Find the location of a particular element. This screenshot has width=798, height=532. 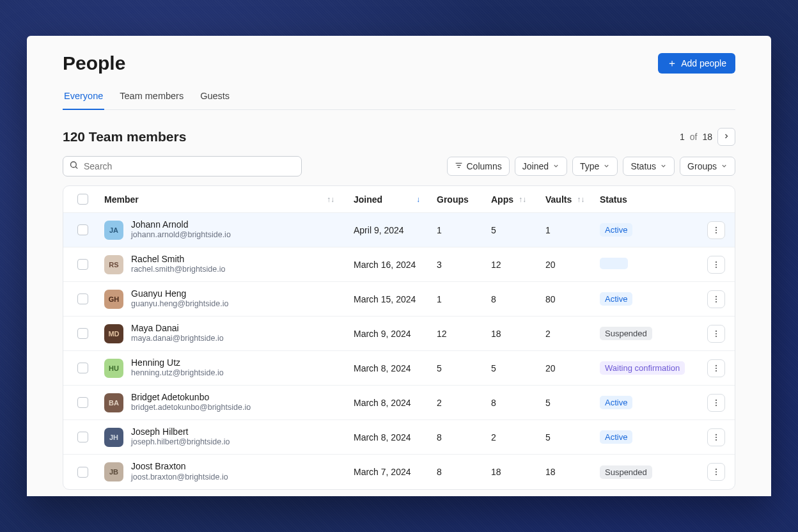

count-title: 120 Team members is located at coordinates (124, 137).